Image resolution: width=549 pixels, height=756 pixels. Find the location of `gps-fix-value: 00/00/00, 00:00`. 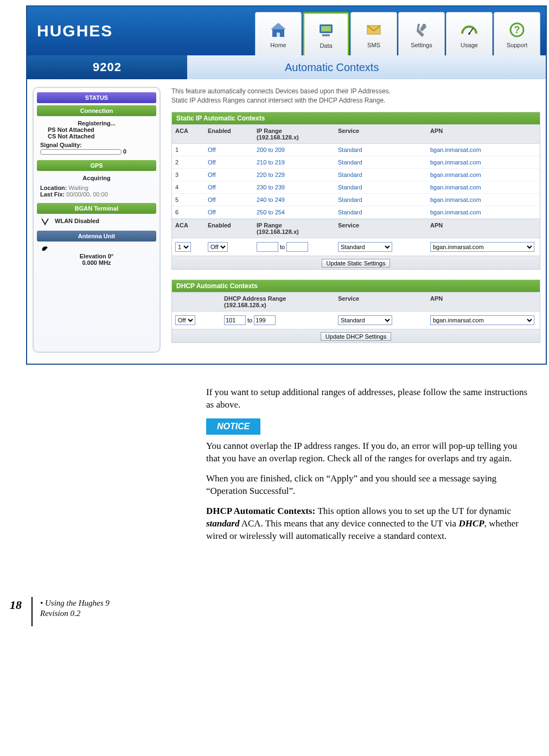

gps-fix-value: 00/00/00, 00:00 is located at coordinates (87, 194).